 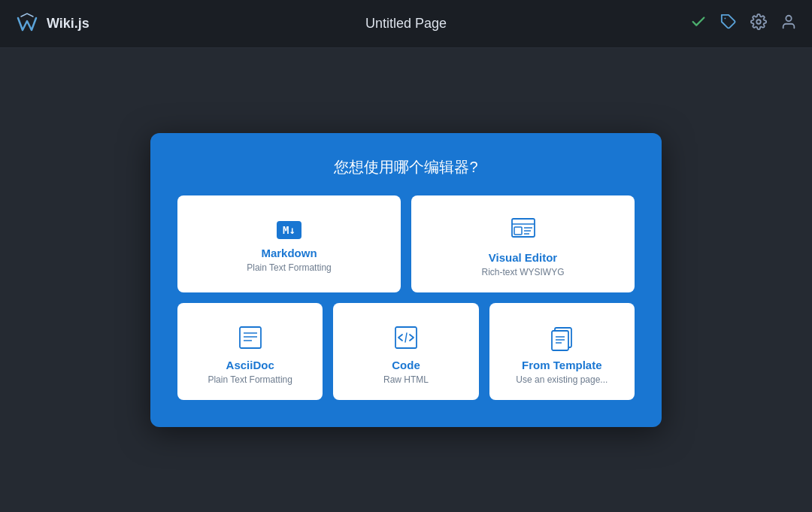 I want to click on editor-card-template: From Template Use an existing page..., so click(x=562, y=352).